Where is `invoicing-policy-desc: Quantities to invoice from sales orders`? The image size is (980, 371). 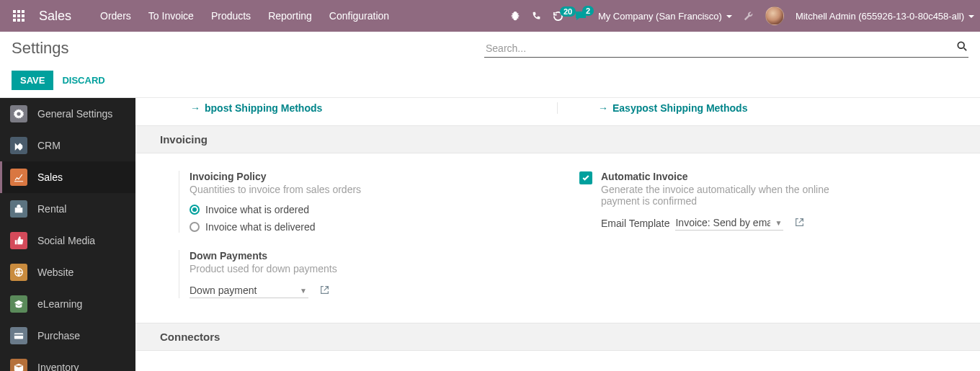 invoicing-policy-desc: Quantities to invoice from sales orders is located at coordinates (363, 189).